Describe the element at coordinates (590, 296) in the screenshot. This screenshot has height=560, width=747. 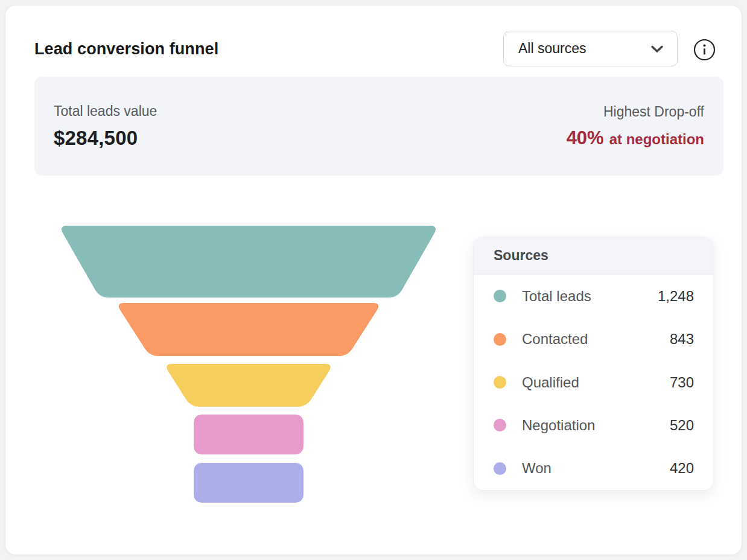
I see `legend-label: Total leads` at that location.